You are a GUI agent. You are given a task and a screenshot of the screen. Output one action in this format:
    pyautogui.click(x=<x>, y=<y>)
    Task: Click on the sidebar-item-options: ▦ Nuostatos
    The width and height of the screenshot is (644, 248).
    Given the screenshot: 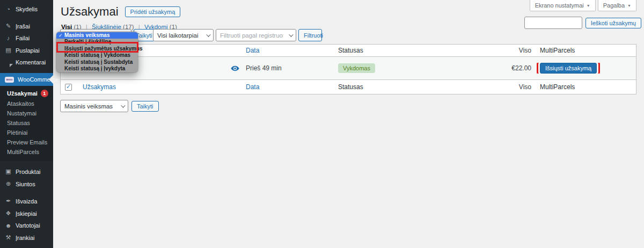 What is the action you would take?
    pyautogui.click(x=27, y=246)
    